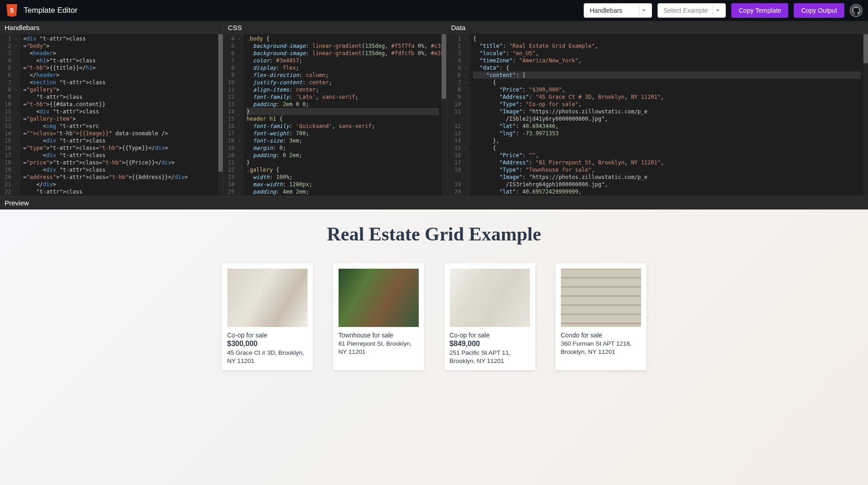  Describe the element at coordinates (601, 348) in the screenshot. I see `listing-address: 360 Furman St APT 1216, Brooklyn, NY 112…` at that location.